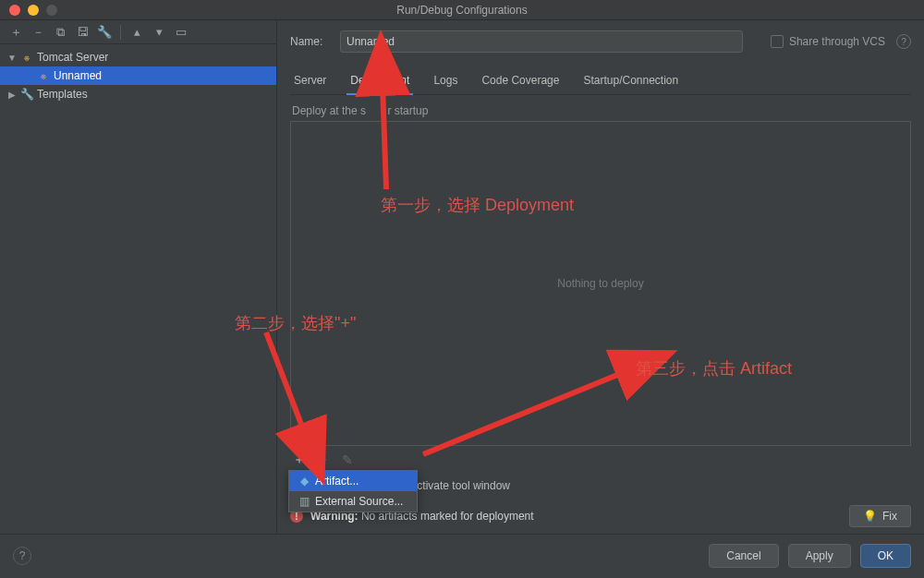  Describe the element at coordinates (462, 10) in the screenshot. I see `window-title: Run/Debug Configurations` at that location.